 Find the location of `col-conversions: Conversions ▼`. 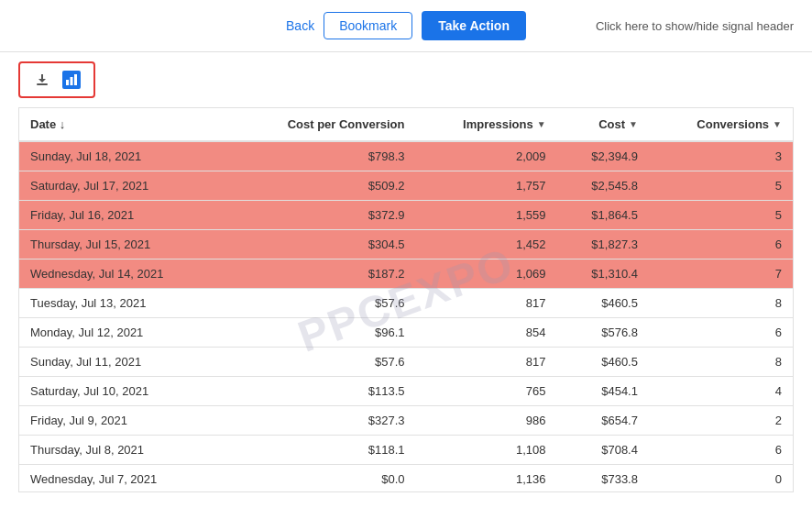

col-conversions: Conversions ▼ is located at coordinates (720, 125).